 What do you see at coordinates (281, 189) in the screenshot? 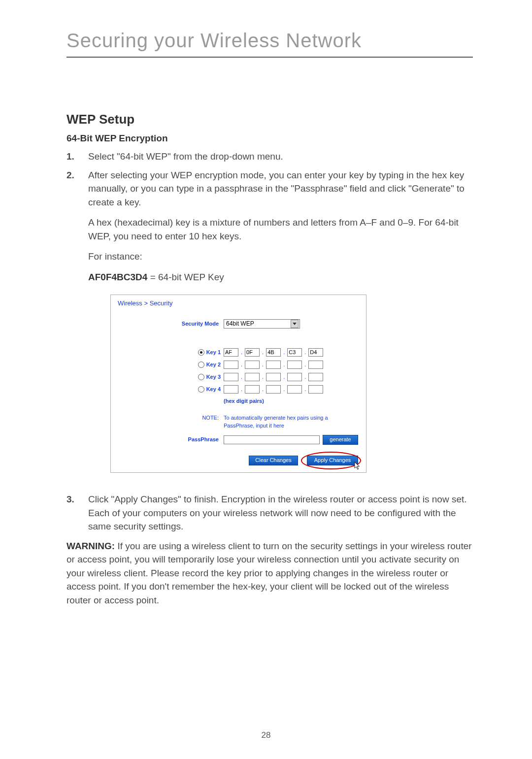
I see `step-2-text: After selecting your WEP encryption mode…` at bounding box center [281, 189].